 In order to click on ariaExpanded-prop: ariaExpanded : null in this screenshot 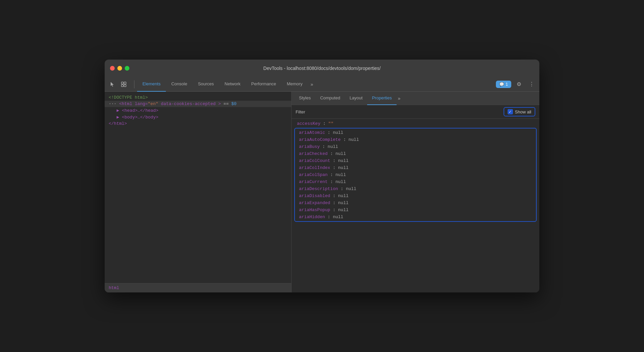, I will do `click(415, 203)`.